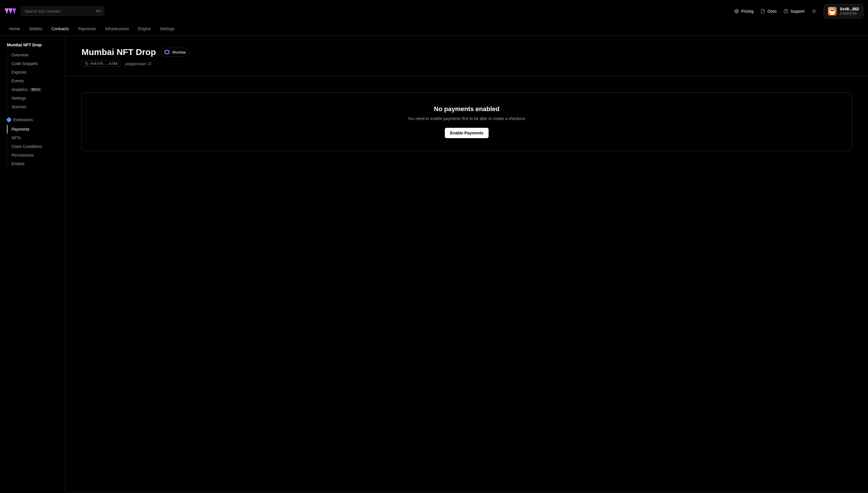 The image size is (868, 493). Describe the element at coordinates (36, 98) in the screenshot. I see `sidebar-item-settings: Settings` at that location.